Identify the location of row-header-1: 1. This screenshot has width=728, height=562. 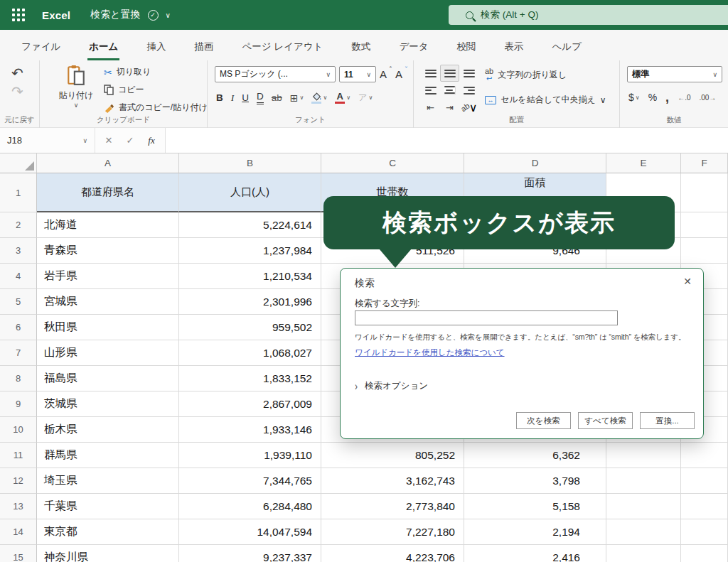
(18, 193).